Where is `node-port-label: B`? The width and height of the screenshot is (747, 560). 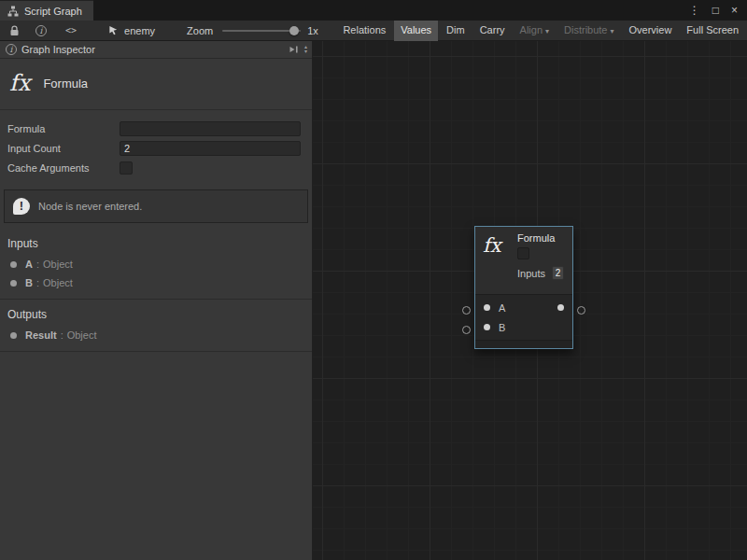
node-port-label: B is located at coordinates (502, 328).